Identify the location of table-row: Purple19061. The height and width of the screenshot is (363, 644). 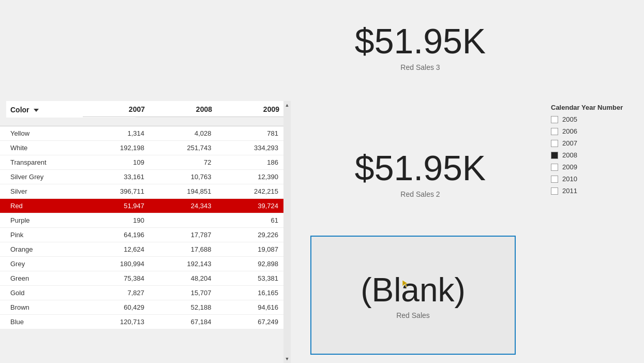
(142, 221).